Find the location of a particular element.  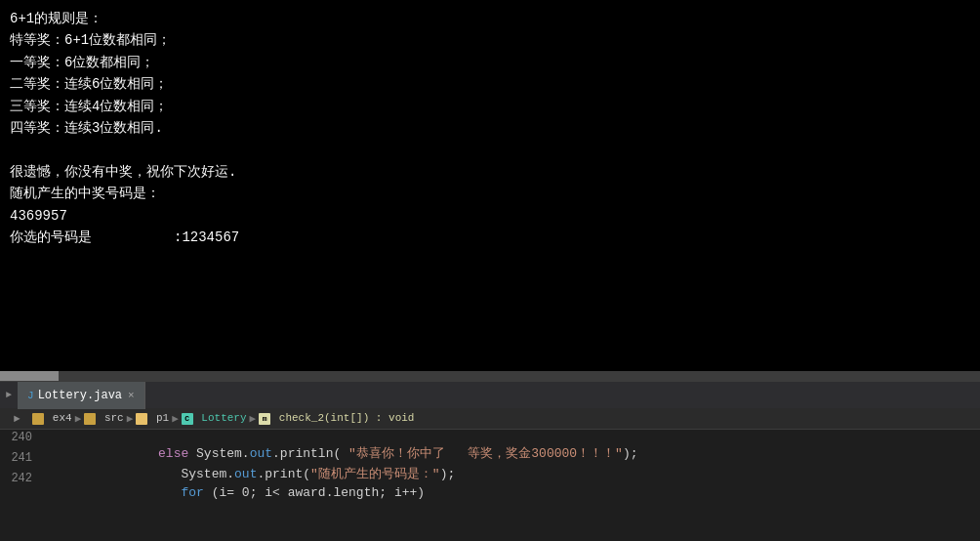

sep3: ▶ is located at coordinates (176, 418).